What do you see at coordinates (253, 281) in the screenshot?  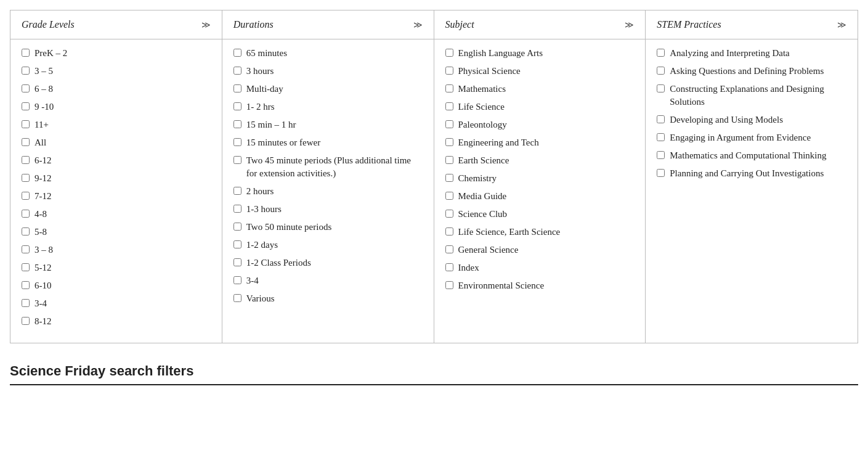 I see `checkbox-label-durations-12: 3-4` at bounding box center [253, 281].